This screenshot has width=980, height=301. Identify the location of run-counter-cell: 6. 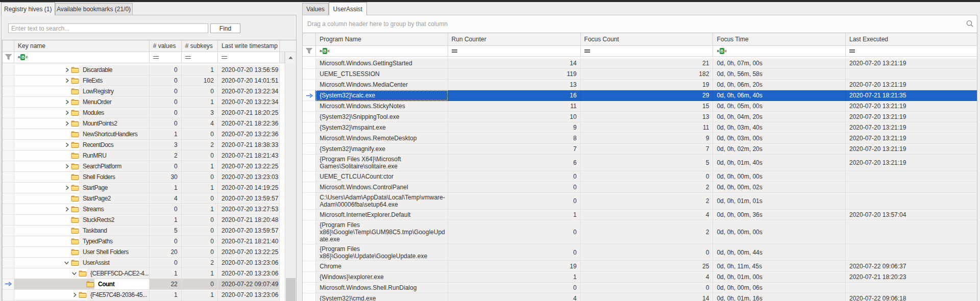
(514, 163).